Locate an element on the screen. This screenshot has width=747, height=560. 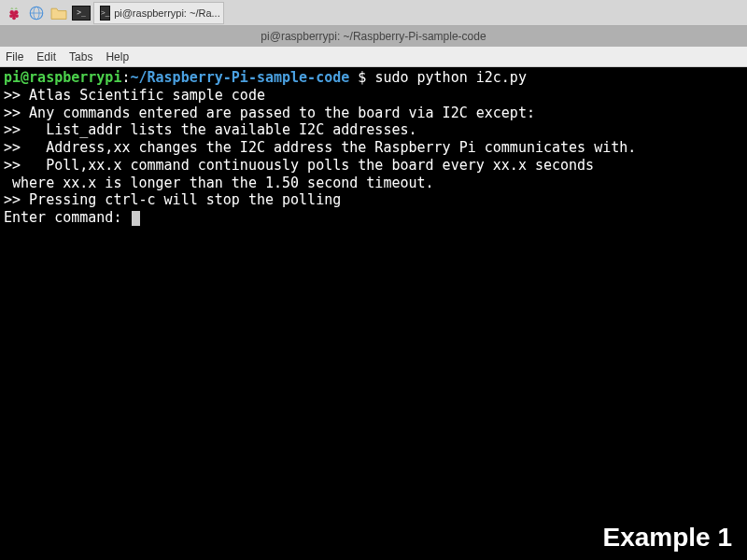
terminal-output-line: >> List_addr lists the available I2C add… is located at coordinates (374, 131).